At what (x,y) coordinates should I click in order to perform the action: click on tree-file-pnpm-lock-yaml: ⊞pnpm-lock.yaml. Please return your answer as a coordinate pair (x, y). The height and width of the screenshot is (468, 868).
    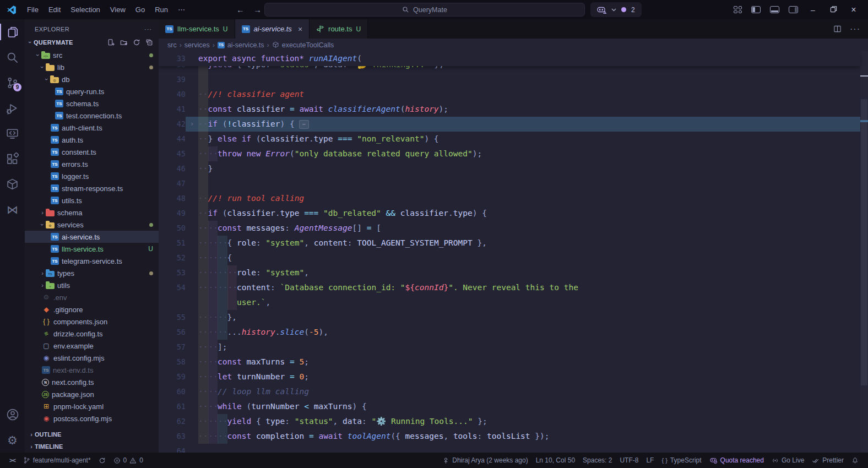
    Looking at the image, I should click on (91, 406).